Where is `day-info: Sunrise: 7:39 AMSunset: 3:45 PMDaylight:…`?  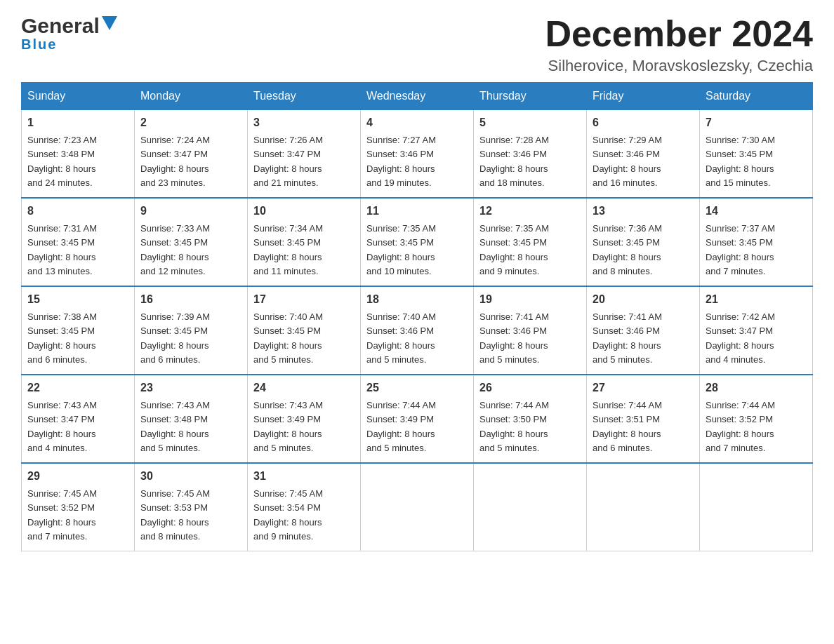 day-info: Sunrise: 7:39 AMSunset: 3:45 PMDaylight:… is located at coordinates (176, 338).